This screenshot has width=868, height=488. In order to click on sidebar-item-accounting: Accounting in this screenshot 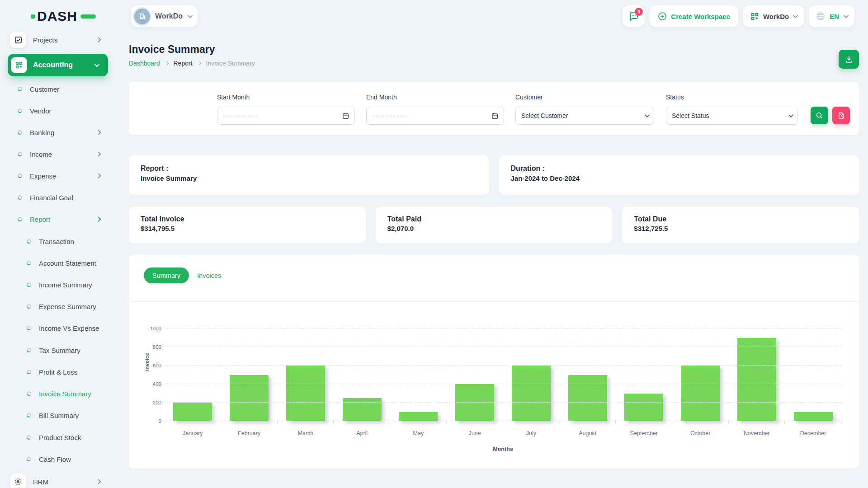, I will do `click(58, 65)`.